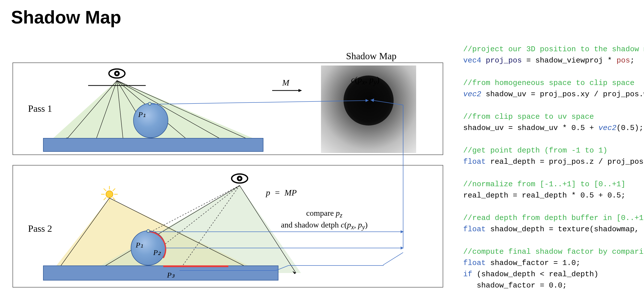 This screenshot has height=302, width=644. I want to click on code-comment: //project our 3D position to the shadow …, so click(554, 49).